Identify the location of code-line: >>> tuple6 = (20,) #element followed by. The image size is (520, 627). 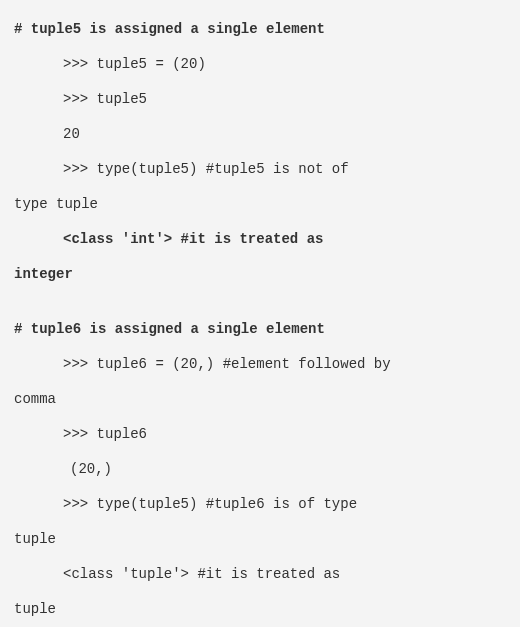
(260, 364).